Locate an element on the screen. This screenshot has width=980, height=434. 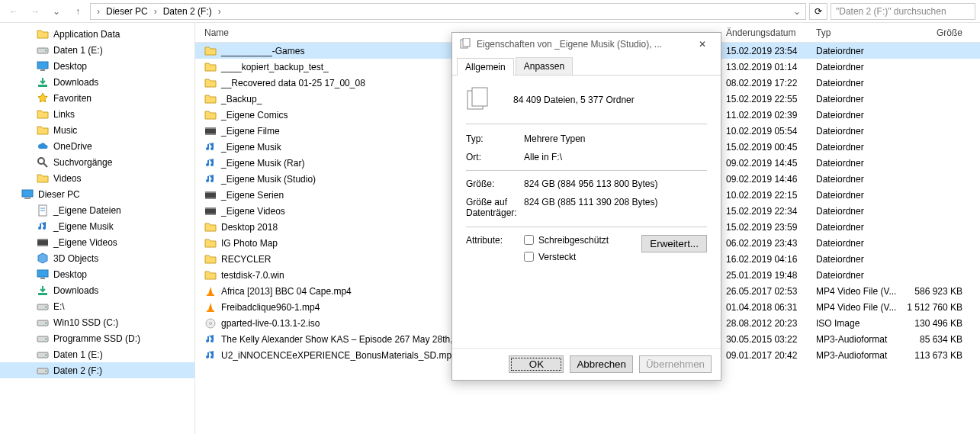
tree-item: Dieser PC is located at coordinates (98, 194).